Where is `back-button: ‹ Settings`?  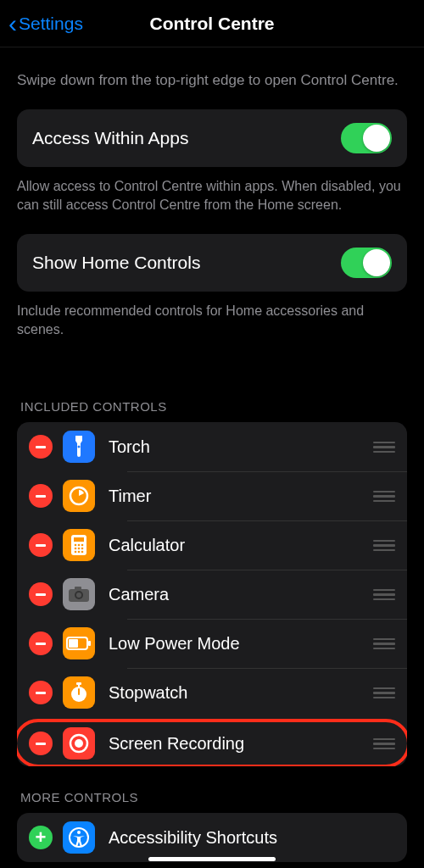 back-button: ‹ Settings is located at coordinates (42, 24).